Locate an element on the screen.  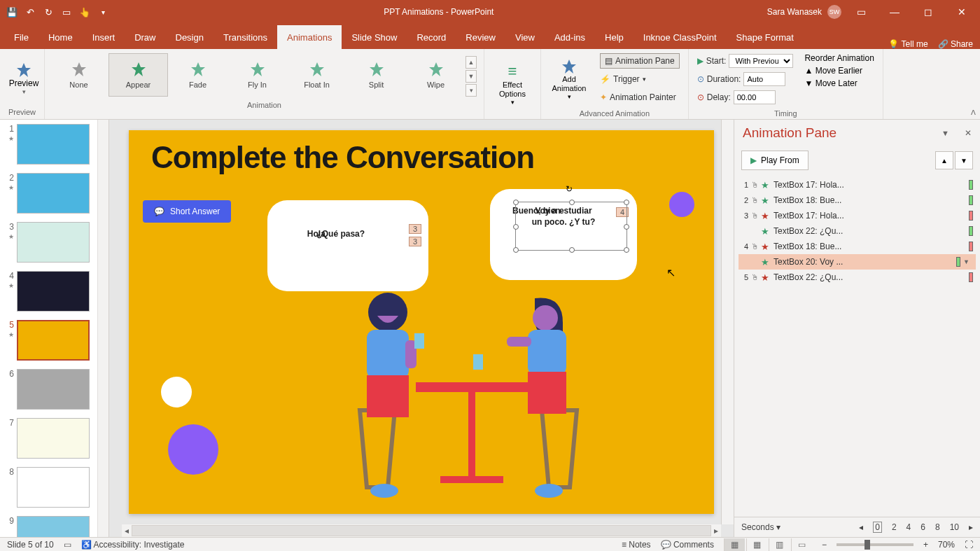
sorter-view-icon: ▦ is located at coordinates (757, 545).